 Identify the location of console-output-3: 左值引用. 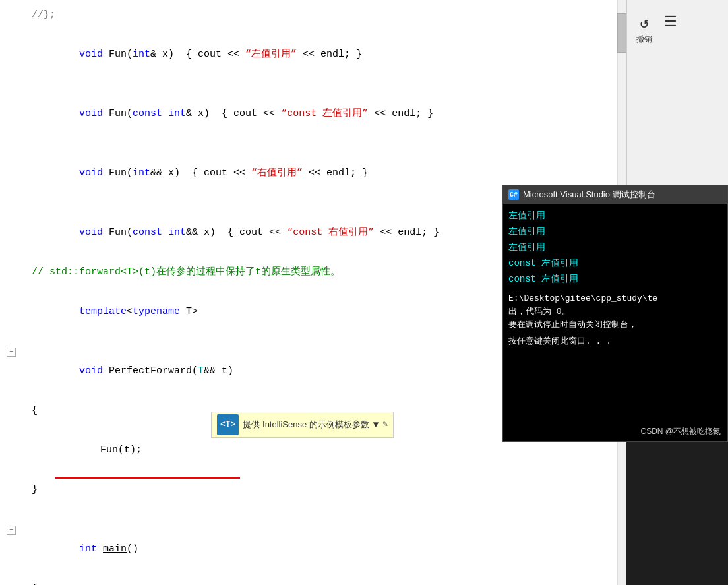
(615, 247).